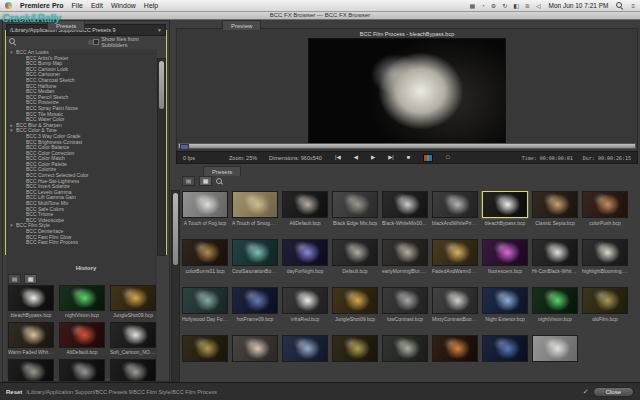  Describe the element at coordinates (82, 302) in the screenshot. I see `history-item: nightVision.bcp` at that location.